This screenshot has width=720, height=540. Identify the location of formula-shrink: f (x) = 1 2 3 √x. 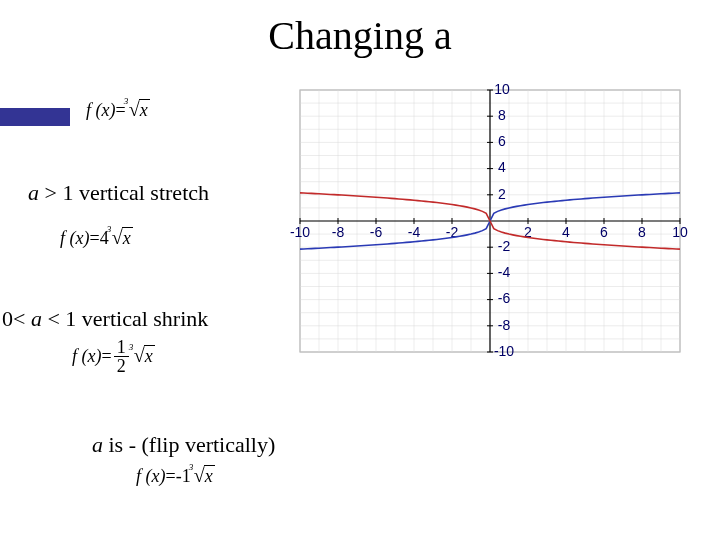
(114, 356).